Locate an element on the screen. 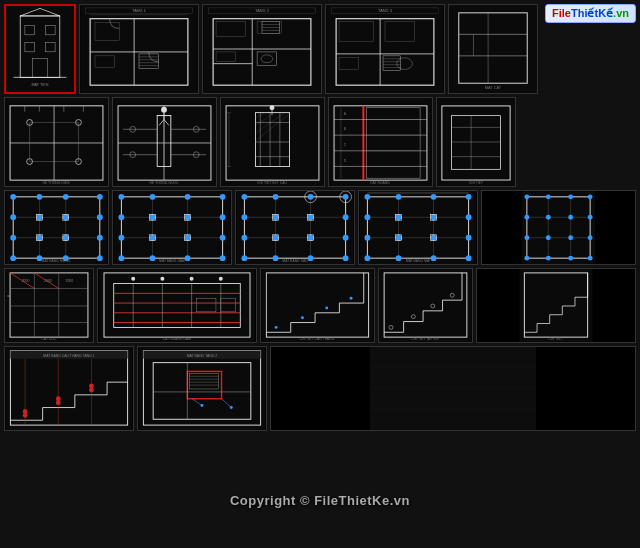  drawing-cell-3-2: MAT BANG DAM is located at coordinates (172, 228).